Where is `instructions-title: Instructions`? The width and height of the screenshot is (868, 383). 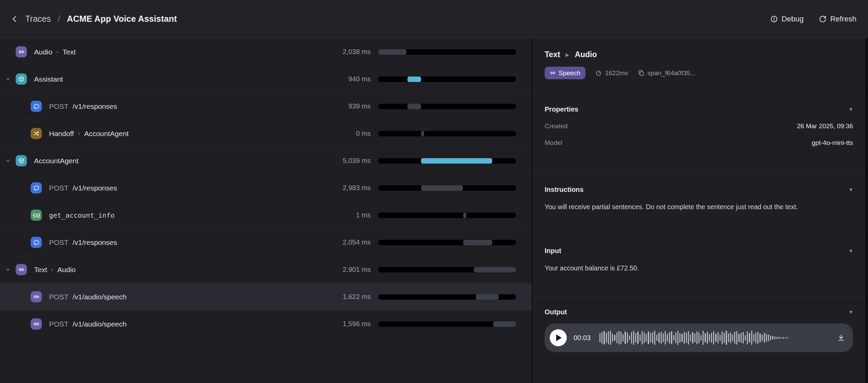
instructions-title: Instructions is located at coordinates (564, 190).